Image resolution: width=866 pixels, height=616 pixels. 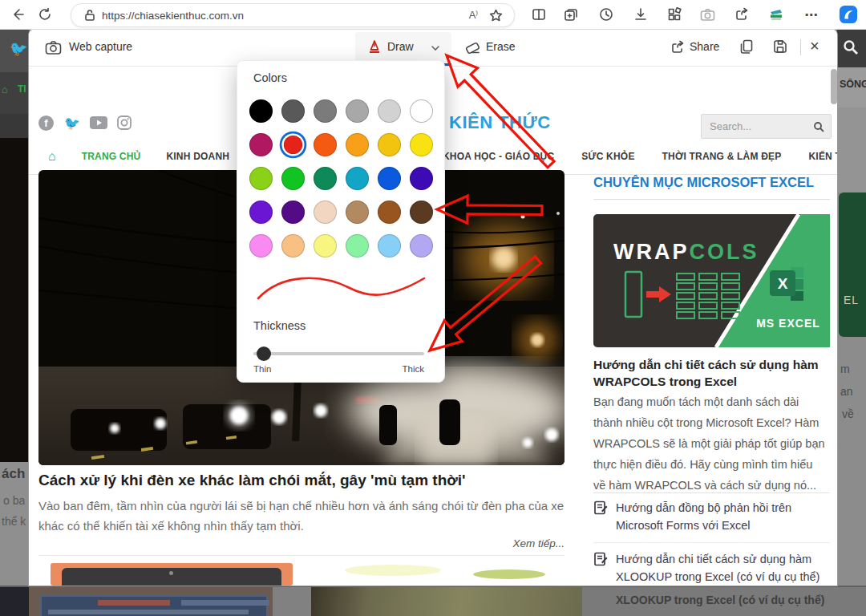 I want to click on share-label: Share, so click(x=704, y=47).